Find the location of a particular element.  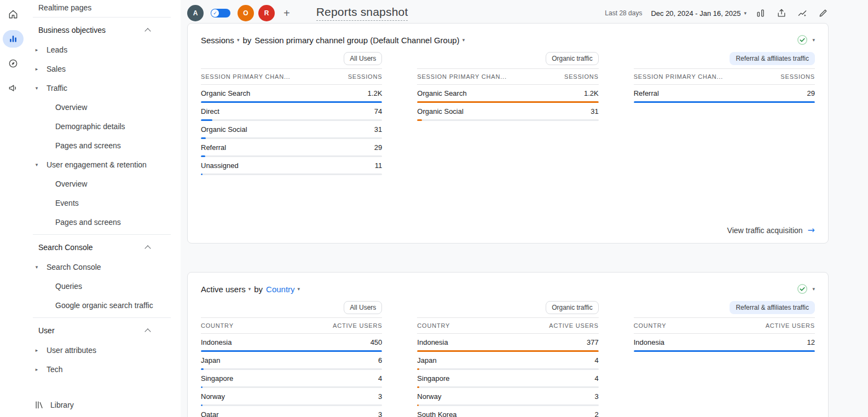

row-bar-track is located at coordinates (291, 174).